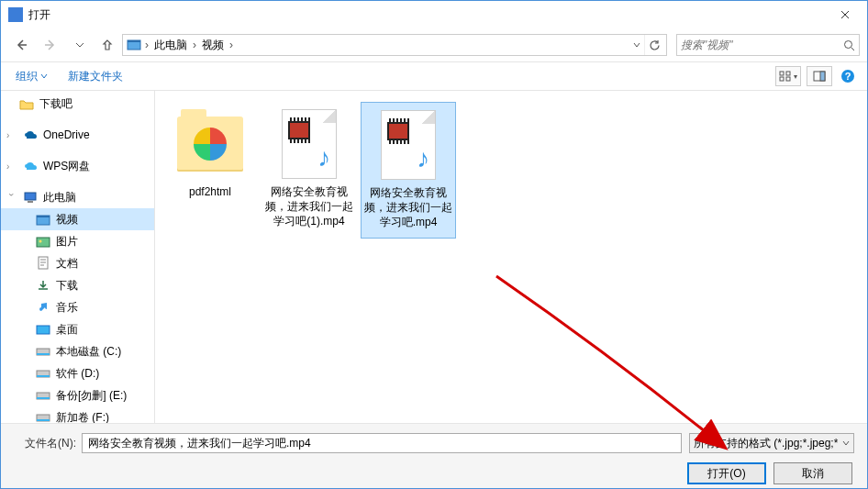 Image resolution: width=868 pixels, height=489 pixels. I want to click on search-box, so click(768, 45).